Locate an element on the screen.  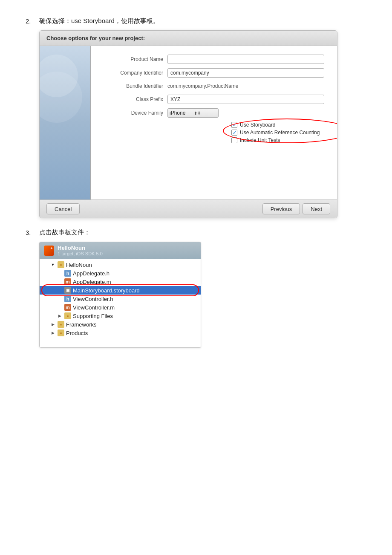
bundle-identifier-label: Bundle Identifier is located at coordinates (133, 86).